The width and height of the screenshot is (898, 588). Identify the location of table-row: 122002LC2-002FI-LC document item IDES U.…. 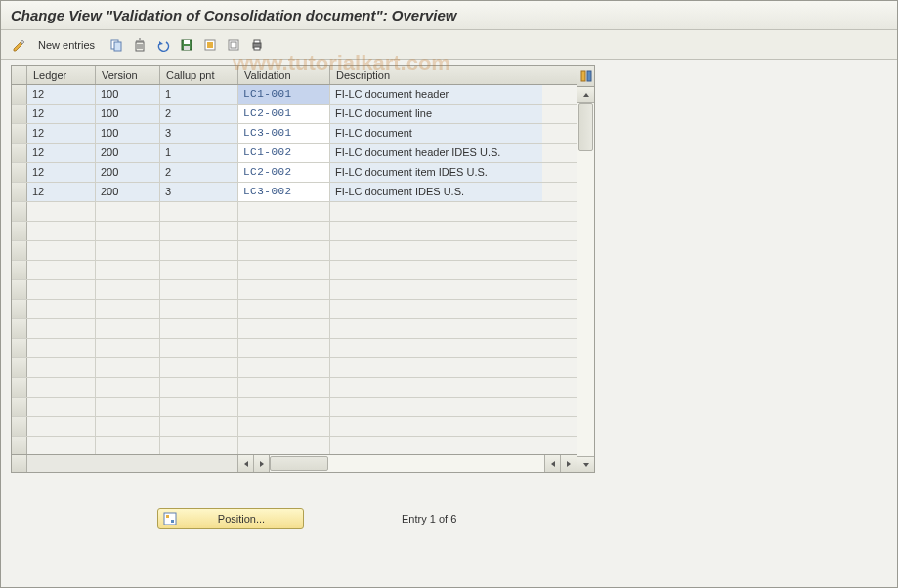
(294, 173).